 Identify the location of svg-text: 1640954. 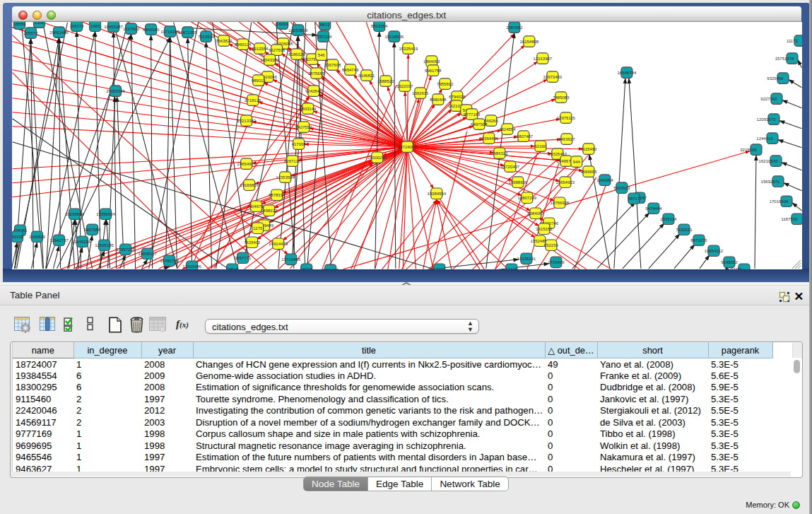
(605, 180).